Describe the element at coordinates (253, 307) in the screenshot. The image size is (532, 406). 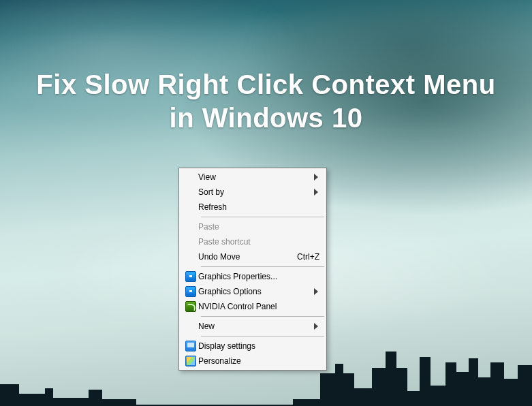
I see `menu-item-nvidia-control-panel: NVIDIA Control Panel` at that location.